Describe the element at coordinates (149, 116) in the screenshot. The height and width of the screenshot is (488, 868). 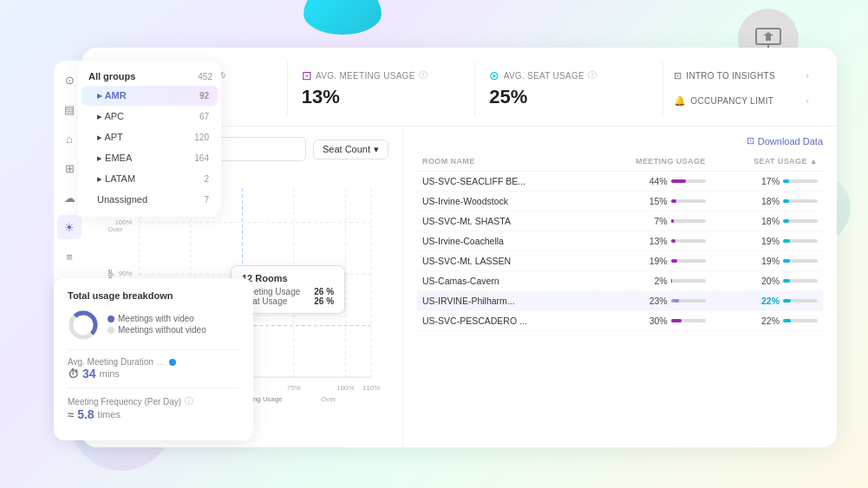
I see `sidebar-item-apc: ▸ APC 67` at that location.